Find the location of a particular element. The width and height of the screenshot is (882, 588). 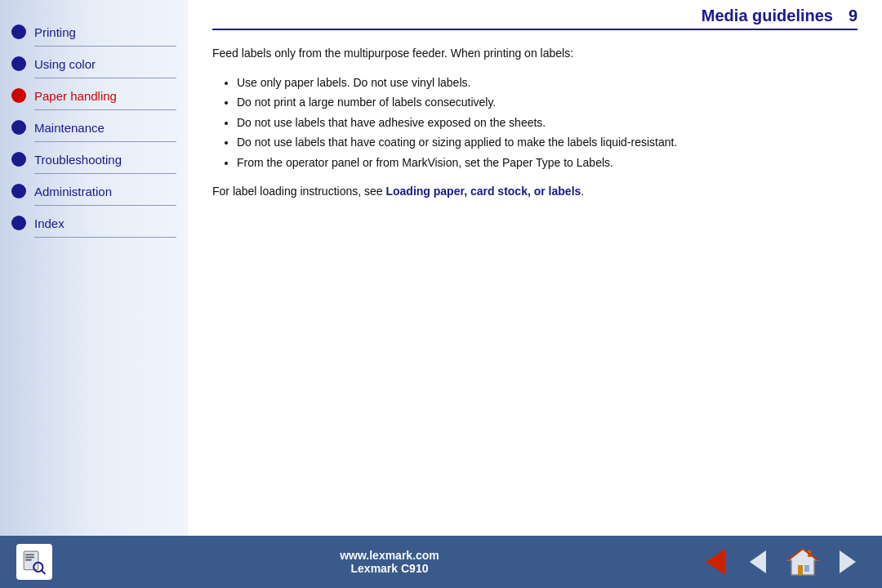

sidebar-label-maintenance: Maintenance is located at coordinates (69, 127).